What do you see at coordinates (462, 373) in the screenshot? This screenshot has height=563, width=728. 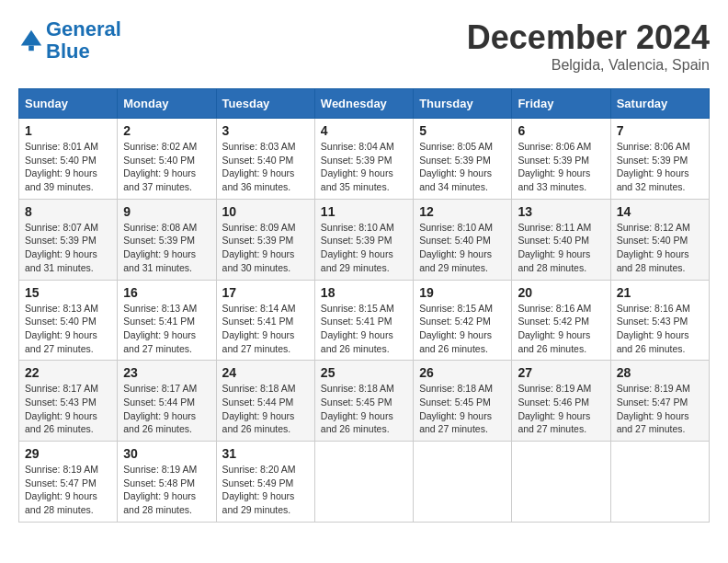 I see `day-number: 26` at bounding box center [462, 373].